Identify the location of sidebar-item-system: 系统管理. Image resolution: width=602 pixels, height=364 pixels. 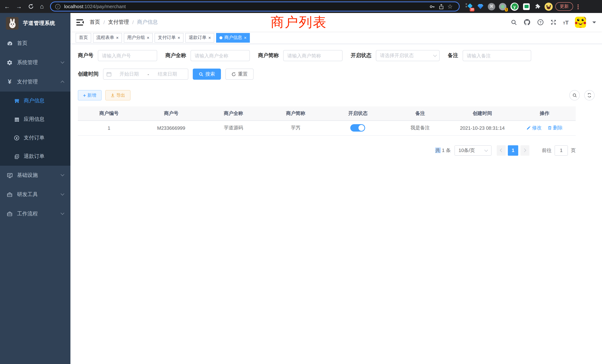
(35, 63).